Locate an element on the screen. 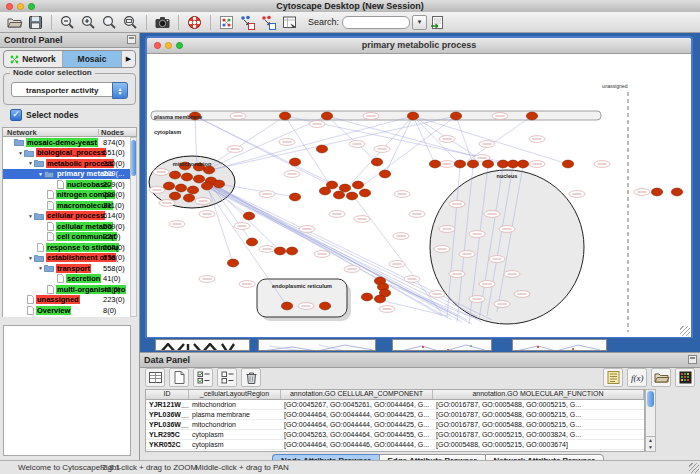 Image resolution: width=700 pixels, height=474 pixels. table-cell: [GO:0044464, GO:0044444, GO:0044444, G..… is located at coordinates (357, 452).